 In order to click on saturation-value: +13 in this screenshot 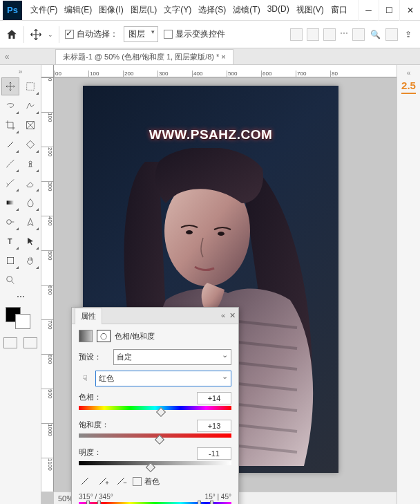, I will do `click(214, 426)`.